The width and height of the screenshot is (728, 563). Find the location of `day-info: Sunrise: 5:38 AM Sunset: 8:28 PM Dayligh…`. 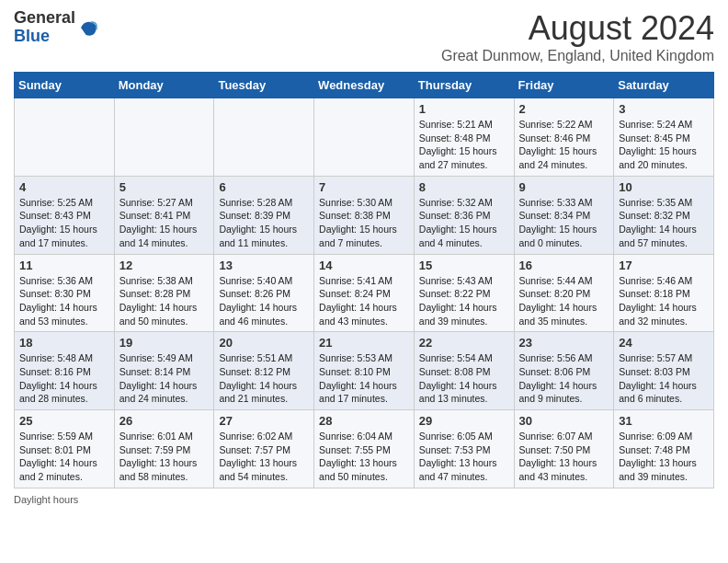

day-info: Sunrise: 5:38 AM Sunset: 8:28 PM Dayligh… is located at coordinates (165, 302).